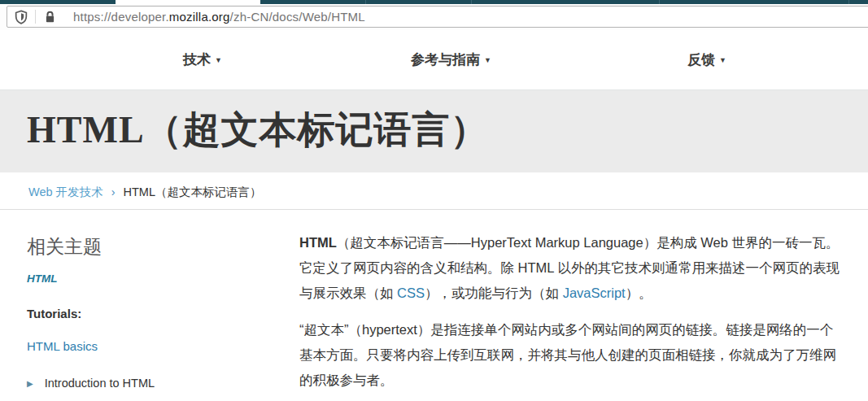 The image size is (868, 401). What do you see at coordinates (66, 192) in the screenshot?
I see `breadcrumb-link-web: Web 开发技术` at bounding box center [66, 192].